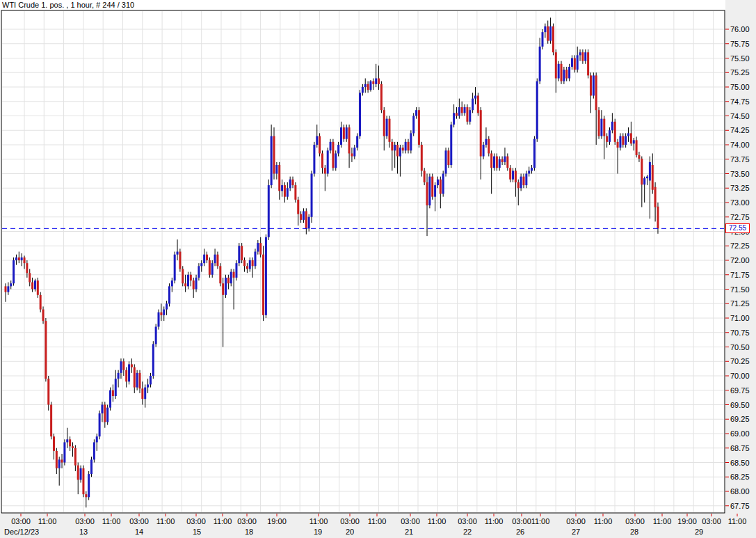 This screenshot has height=538, width=756. Describe the element at coordinates (740, 260) in the screenshot. I see `y-axis-label: 72.00` at that location.